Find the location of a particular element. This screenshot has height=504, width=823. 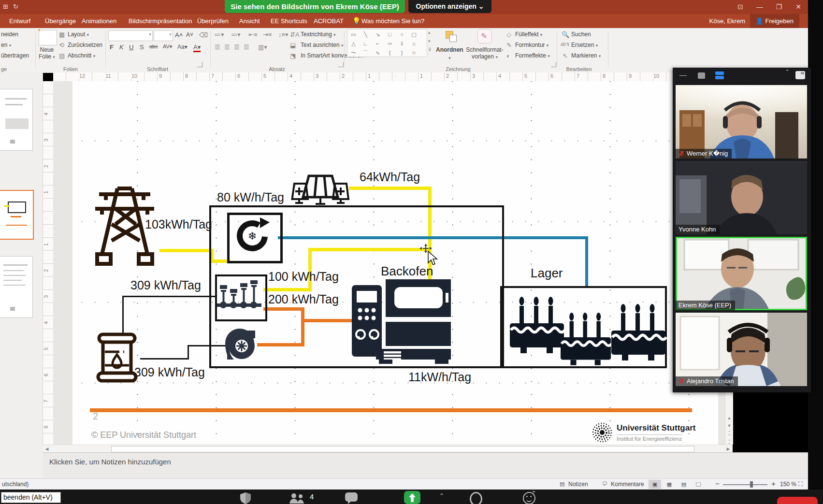

tell-me-box: Was möchten Sie tun? is located at coordinates (393, 21).